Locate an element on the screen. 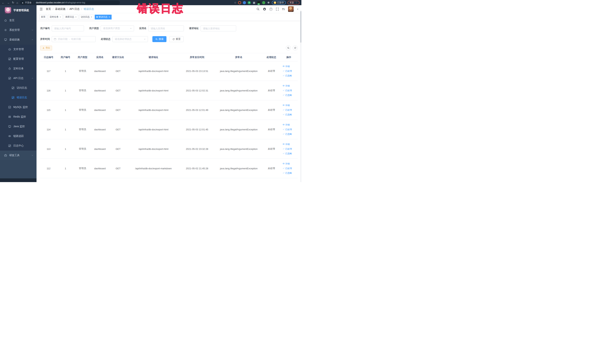  calendar-icon is located at coordinates (55, 39).